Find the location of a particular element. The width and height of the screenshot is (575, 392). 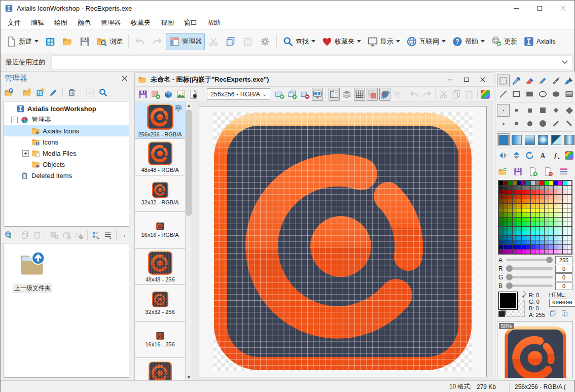

expander-minus-icon: − is located at coordinates (14, 120).